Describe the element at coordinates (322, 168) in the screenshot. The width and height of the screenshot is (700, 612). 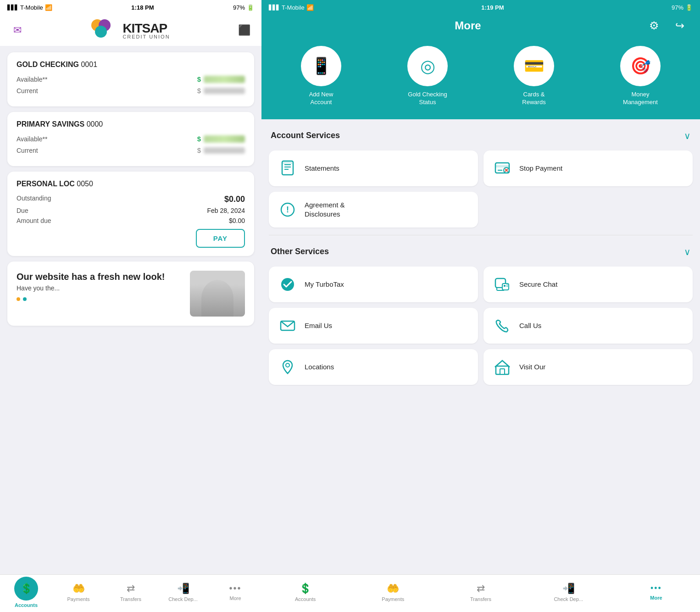
I see `statements-label: Statements` at that location.